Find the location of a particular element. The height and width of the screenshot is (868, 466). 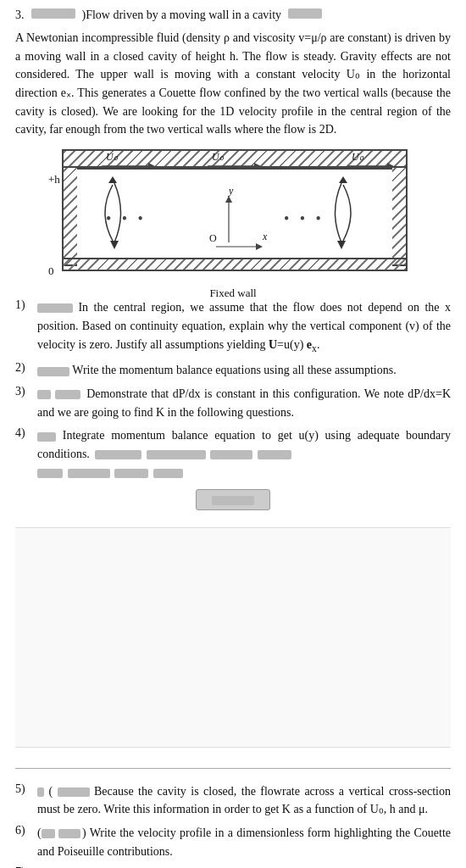

zero-label: 0 is located at coordinates (51, 271).